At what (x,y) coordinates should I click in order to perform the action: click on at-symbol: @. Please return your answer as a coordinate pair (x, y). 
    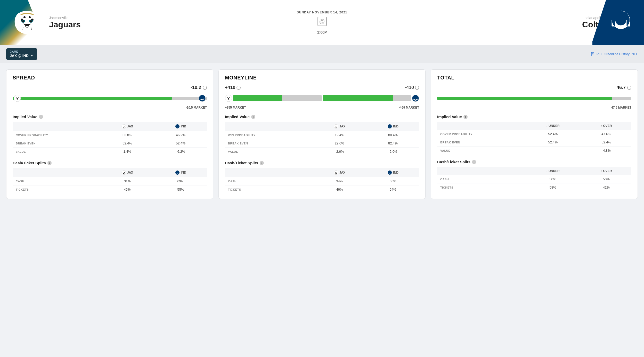
    Looking at the image, I should click on (322, 21).